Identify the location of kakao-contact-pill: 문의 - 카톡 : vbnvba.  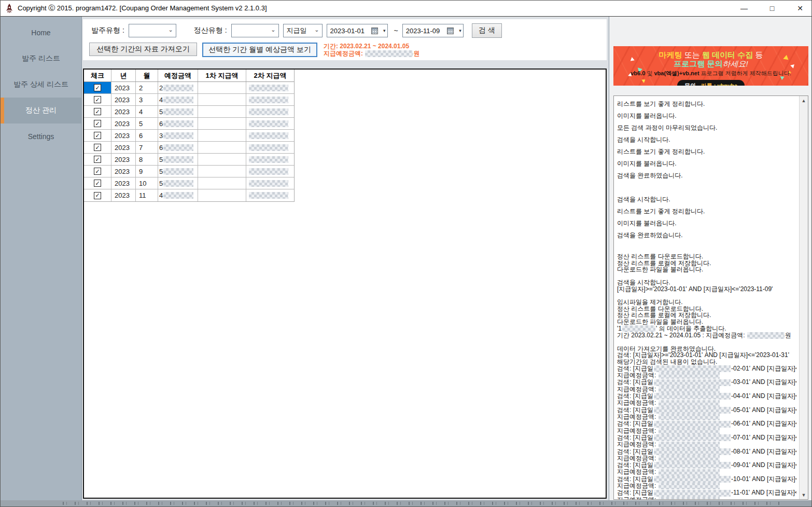
(711, 83).